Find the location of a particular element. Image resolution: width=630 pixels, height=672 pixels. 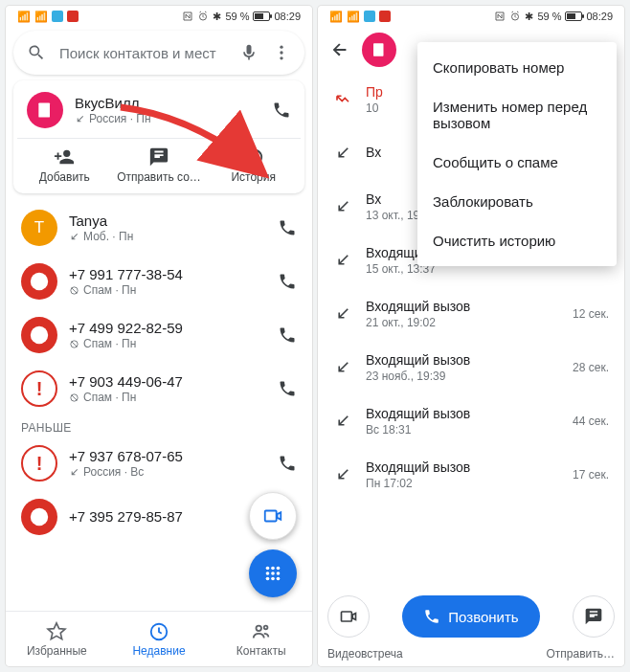

call-title: +7 903 449-06-47 is located at coordinates (168, 381).